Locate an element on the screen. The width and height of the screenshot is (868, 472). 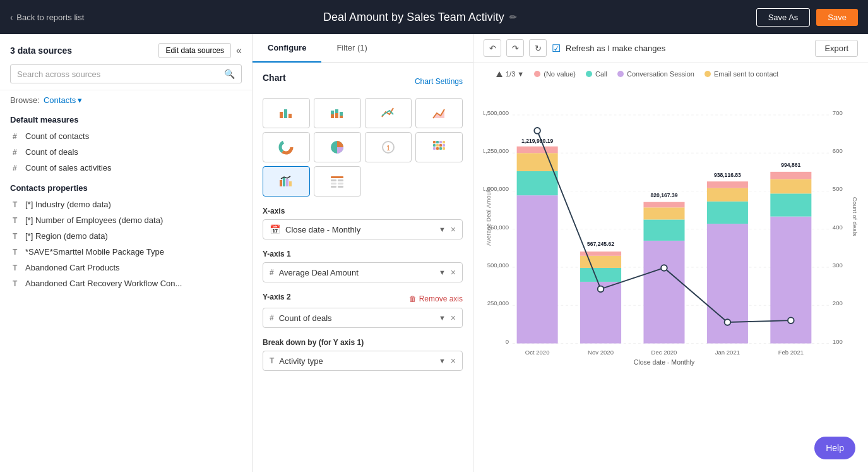
contacts-properties-section: Contacts properties T[*] Industry (demo … is located at coordinates (126, 236).